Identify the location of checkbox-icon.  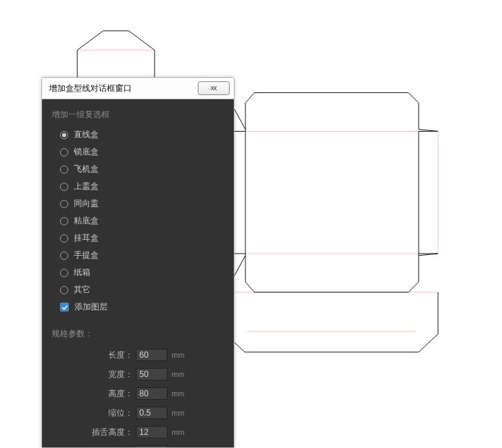
(65, 307).